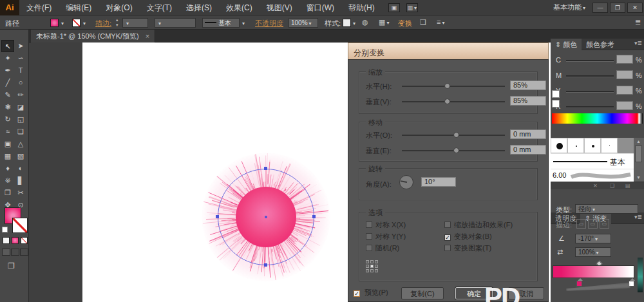 Image resolution: width=644 pixels, height=302 pixels. I want to click on fill-color-swatch, so click(54, 23).